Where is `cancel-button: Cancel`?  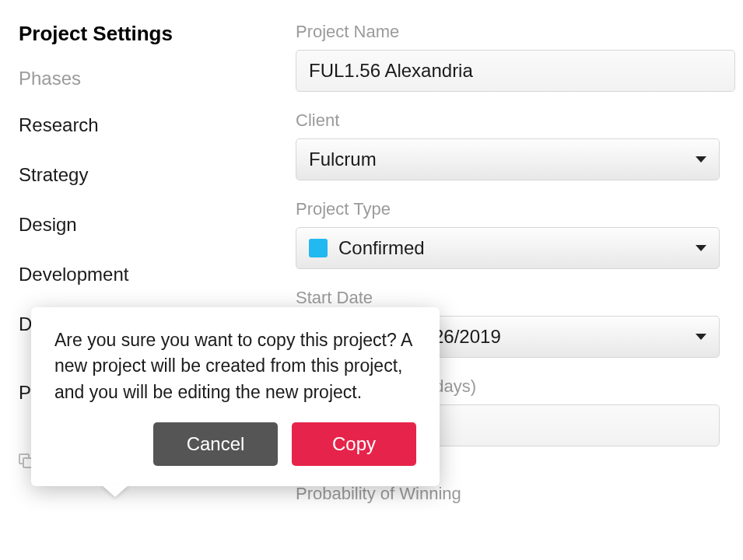
cancel-button: Cancel is located at coordinates (216, 444).